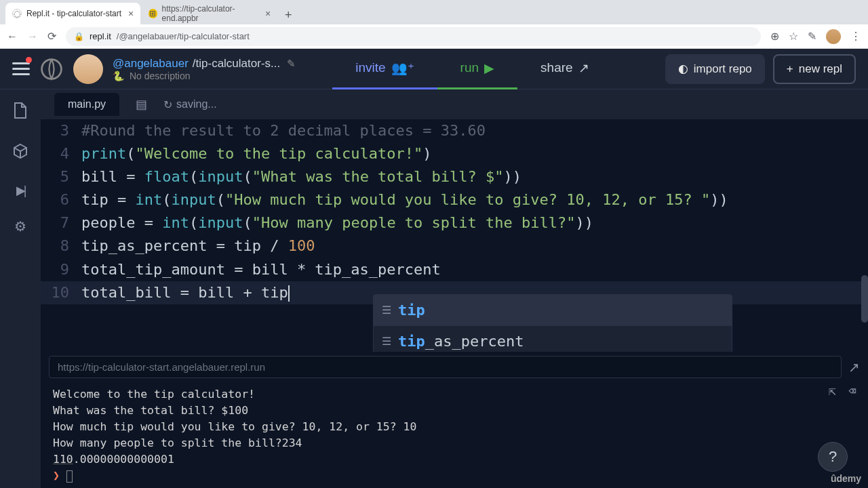 The width and height of the screenshot is (868, 488). What do you see at coordinates (553, 339) in the screenshot?
I see `autocomplete-item: ☰ tip_as_percent` at bounding box center [553, 339].